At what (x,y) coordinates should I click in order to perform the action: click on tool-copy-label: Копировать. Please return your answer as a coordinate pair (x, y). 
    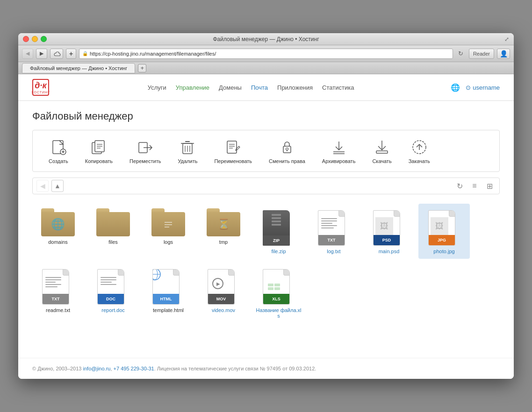
    Looking at the image, I should click on (99, 161).